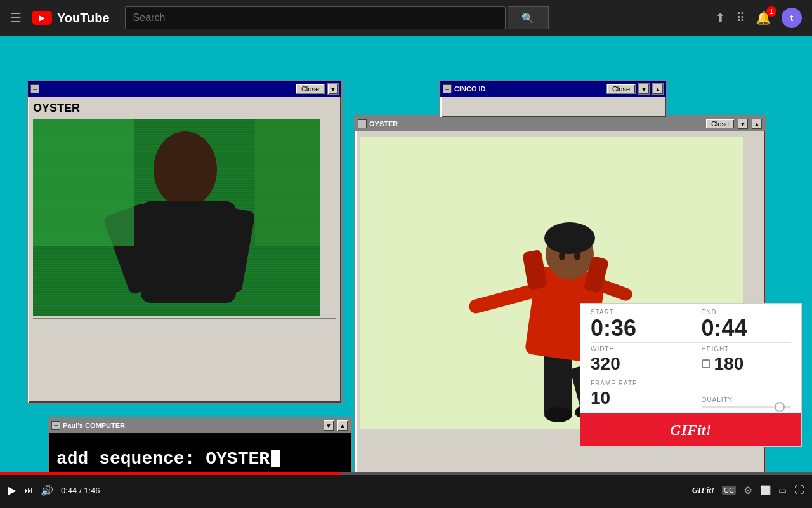 The image size is (812, 508). I want to click on search-bar, so click(315, 18).